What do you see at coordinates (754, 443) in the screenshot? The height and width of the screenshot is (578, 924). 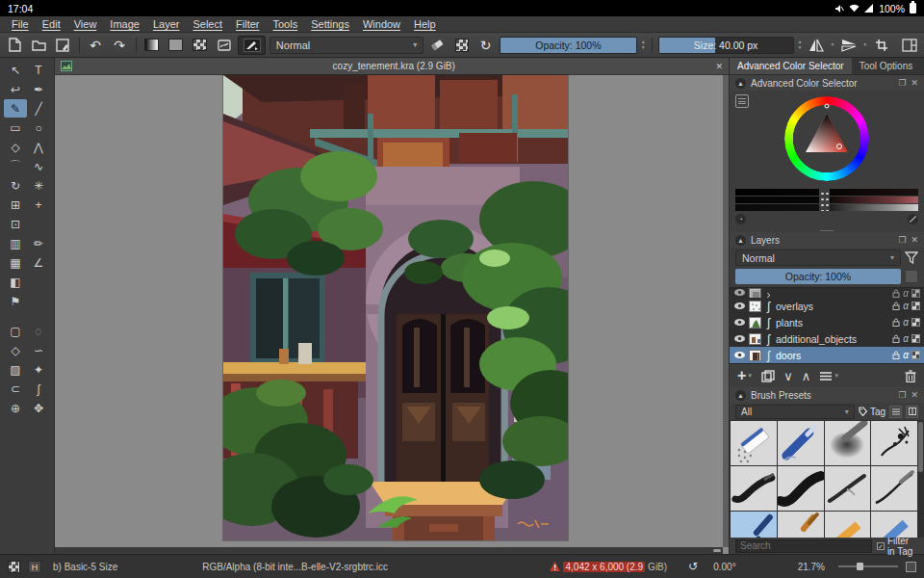 I see `brush-preset-eraser` at bounding box center [754, 443].